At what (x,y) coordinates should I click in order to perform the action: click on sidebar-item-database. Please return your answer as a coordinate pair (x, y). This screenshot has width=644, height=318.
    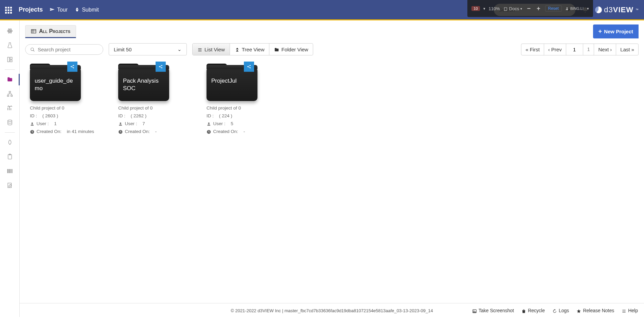
    Looking at the image, I should click on (10, 122).